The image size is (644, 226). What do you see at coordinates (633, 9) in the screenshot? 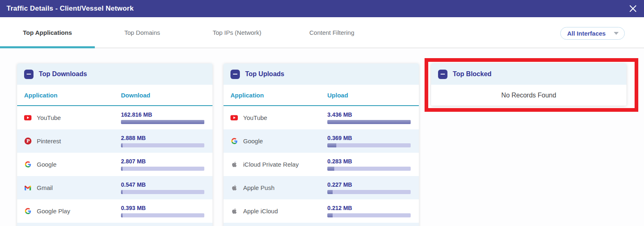
I see `close-icon` at bounding box center [633, 9].